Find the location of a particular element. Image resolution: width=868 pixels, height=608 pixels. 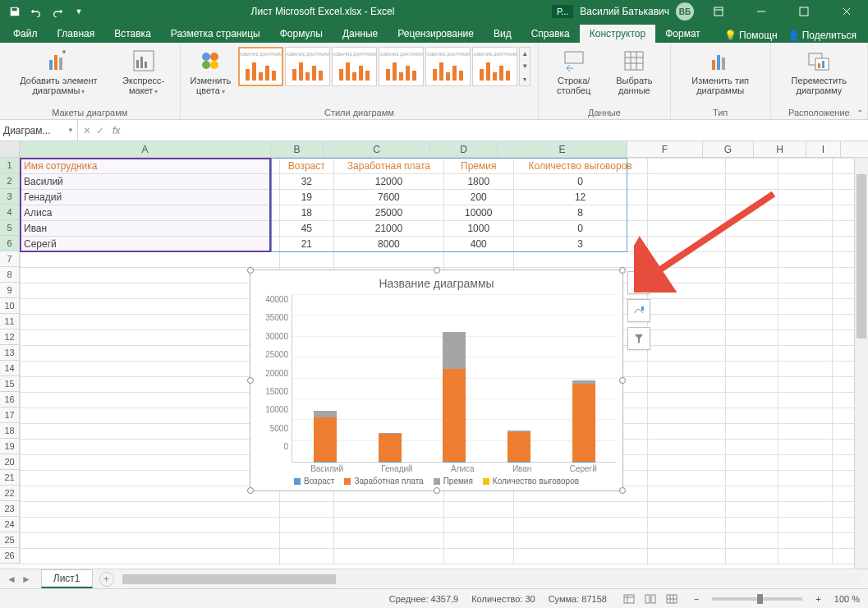

change-chart-type-button: Изменить тип диаграммы is located at coordinates (721, 71).